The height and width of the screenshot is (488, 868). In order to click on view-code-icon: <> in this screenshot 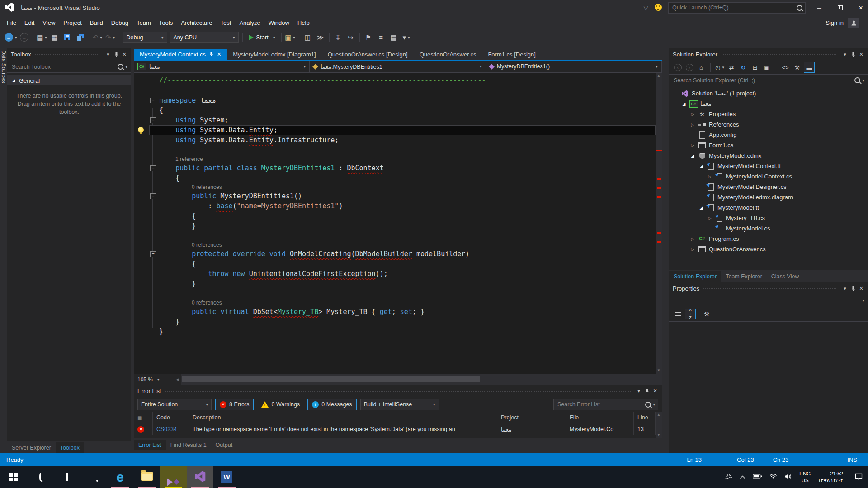, I will do `click(785, 67)`.